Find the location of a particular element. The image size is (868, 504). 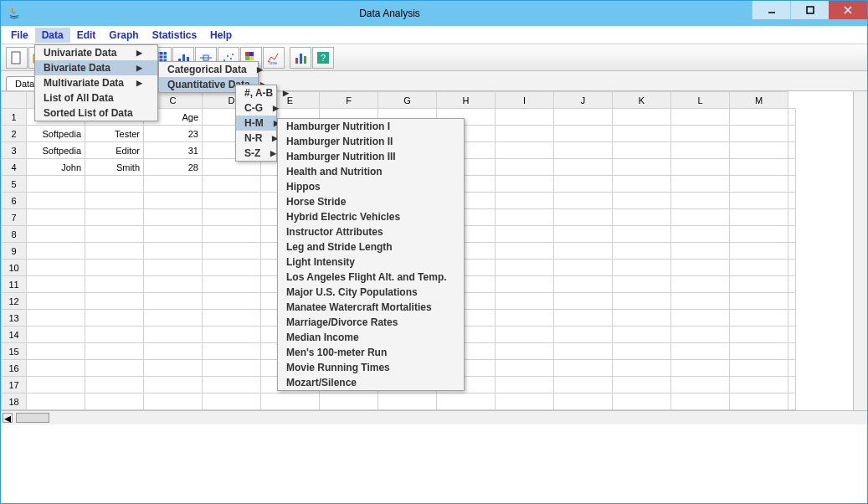

column-header: K is located at coordinates (642, 100).